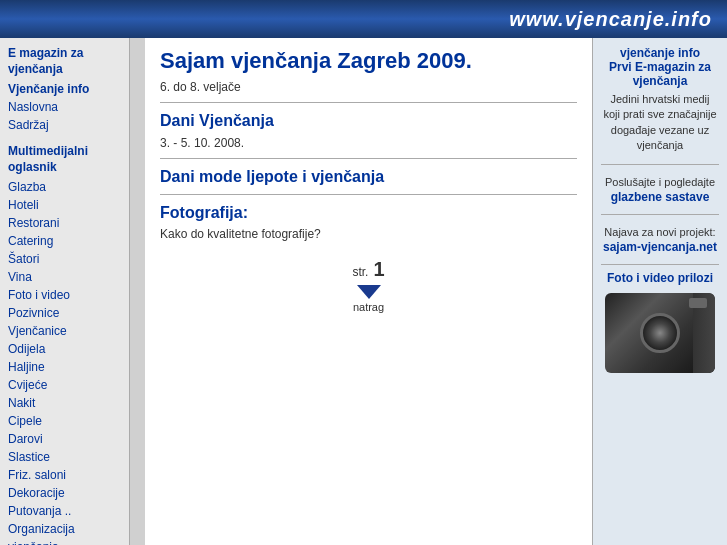  I want to click on brand-desc: Jedini hrvatski medij koji prati sve zna…, so click(660, 123).